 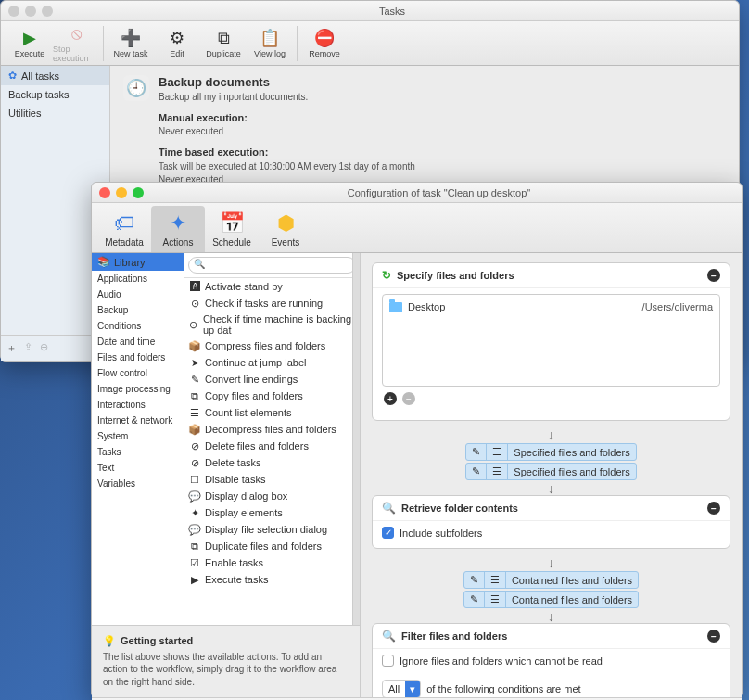 What do you see at coordinates (270, 44) in the screenshot?
I see `viewlog-button: 📋View log` at bounding box center [270, 44].